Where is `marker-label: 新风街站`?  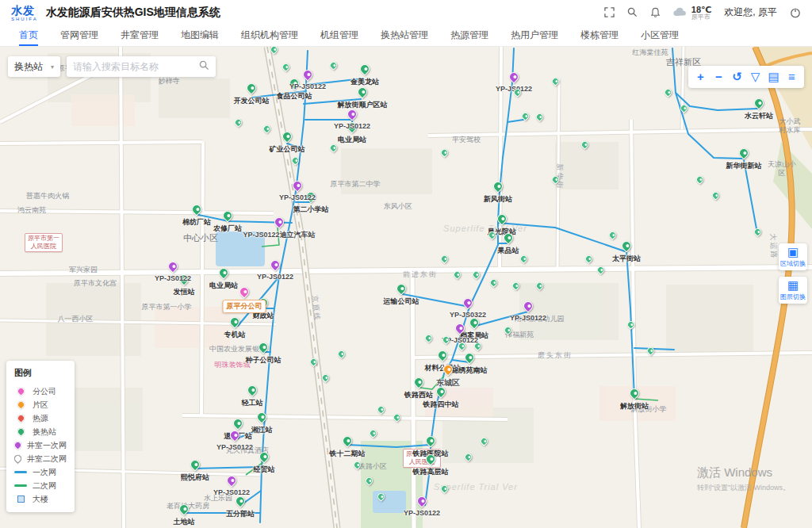
marker-label: 新风街站 is located at coordinates (498, 200).